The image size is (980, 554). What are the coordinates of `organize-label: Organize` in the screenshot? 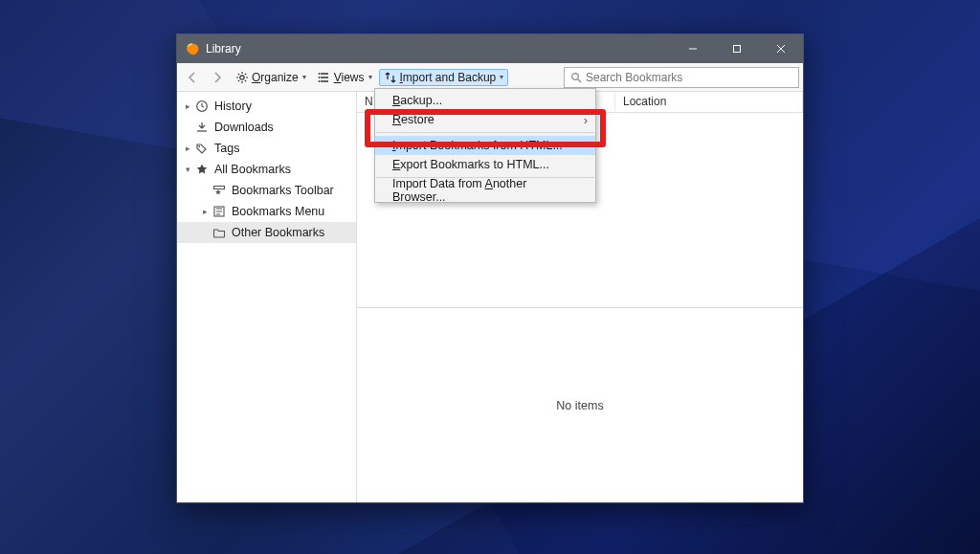 It's located at (276, 78).